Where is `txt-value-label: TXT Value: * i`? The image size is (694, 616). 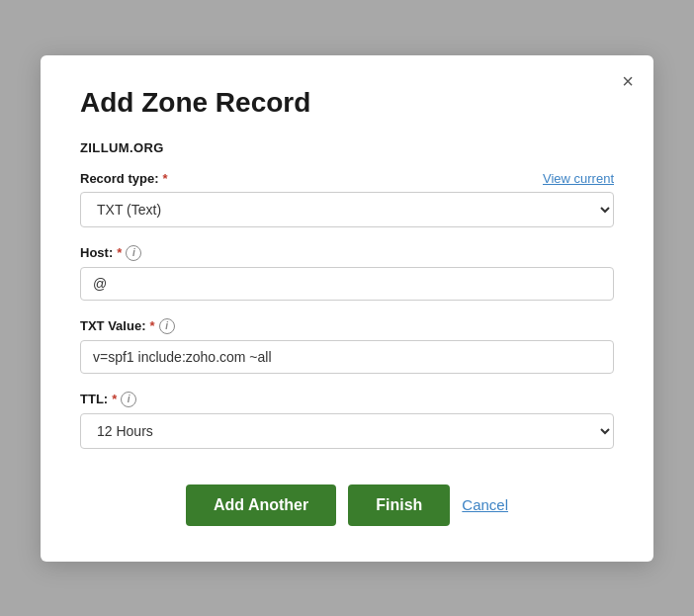 txt-value-label: TXT Value: * i is located at coordinates (128, 326).